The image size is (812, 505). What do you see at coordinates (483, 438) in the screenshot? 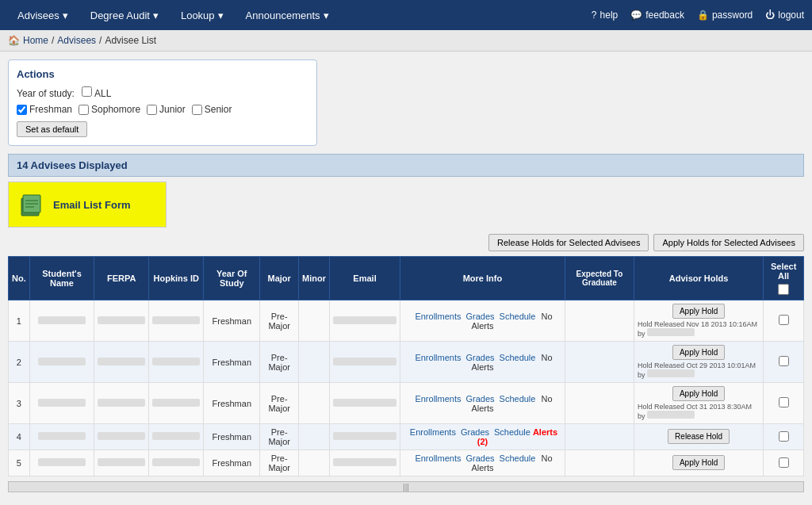
I see `cell-more-info: EnrollmentsGradesScheduleAlerts (2)` at bounding box center [483, 438].